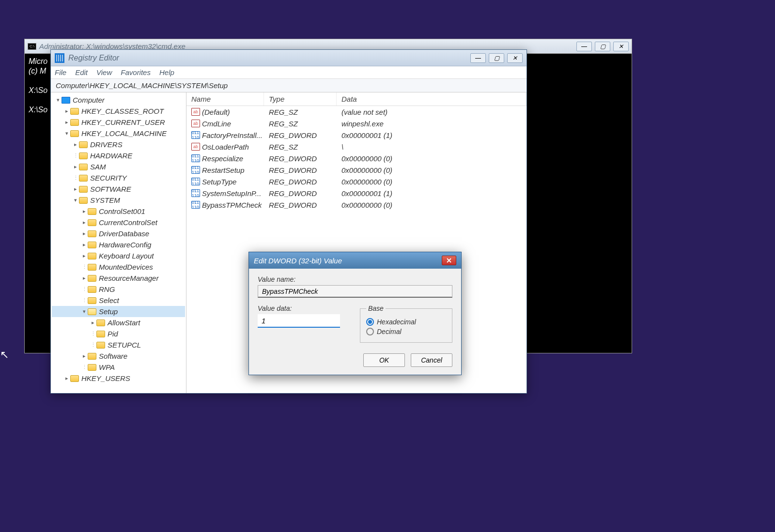 The width and height of the screenshot is (775, 532). I want to click on address-bar: Computer\HKEY_LOCAL_MACHINE\SYSTEM\Setup, so click(289, 86).